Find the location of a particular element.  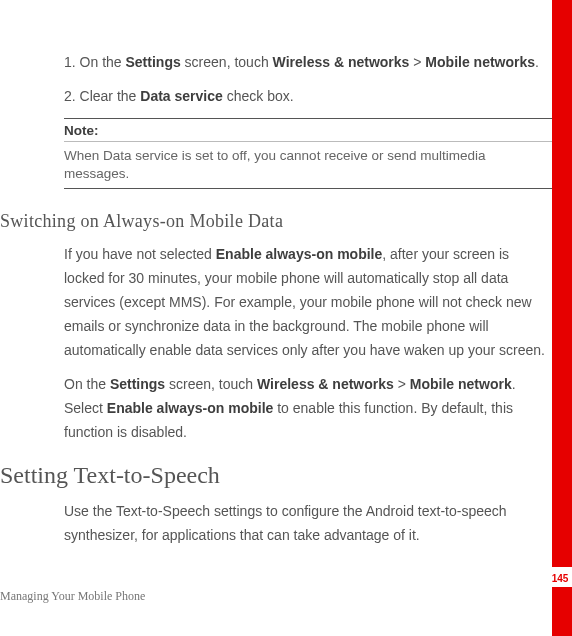

body-paragraph: On the Settings screen, touch Wireless &… is located at coordinates (306, 408).